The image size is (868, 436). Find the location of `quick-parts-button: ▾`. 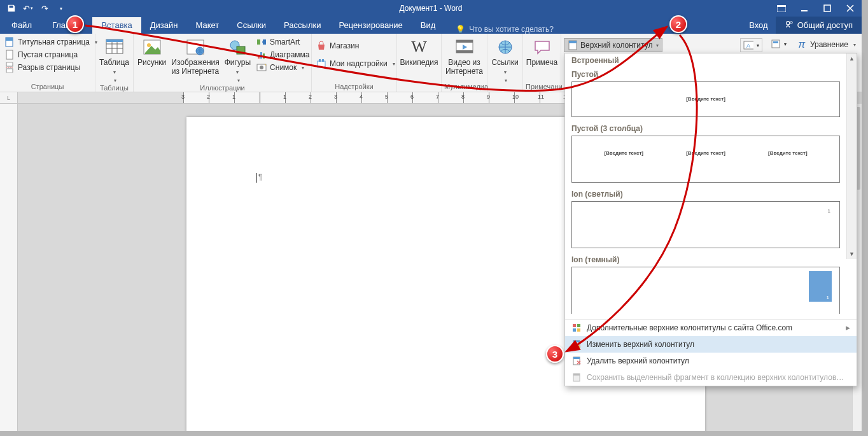

quick-parts-button: ▾ is located at coordinates (779, 44).